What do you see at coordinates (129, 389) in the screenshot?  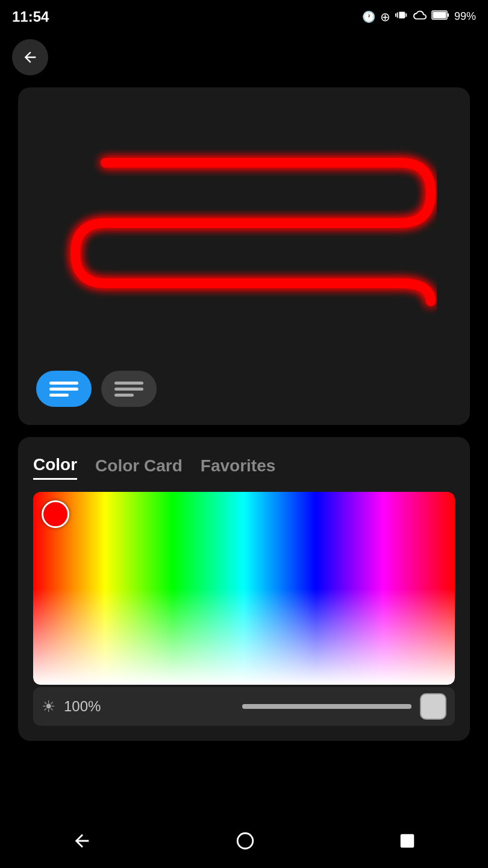 I see `segmented-mode-icon` at bounding box center [129, 389].